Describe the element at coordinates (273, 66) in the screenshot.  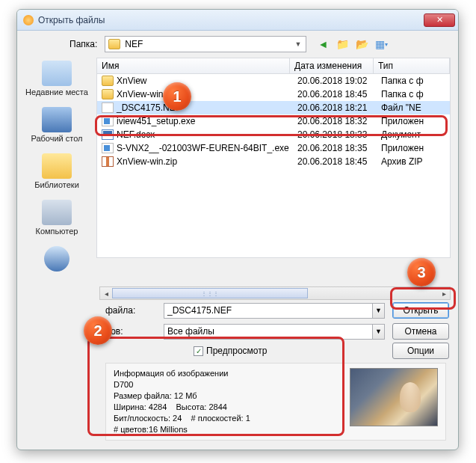
I see `file-list-header: Имя Дата изменения Тип` at that location.